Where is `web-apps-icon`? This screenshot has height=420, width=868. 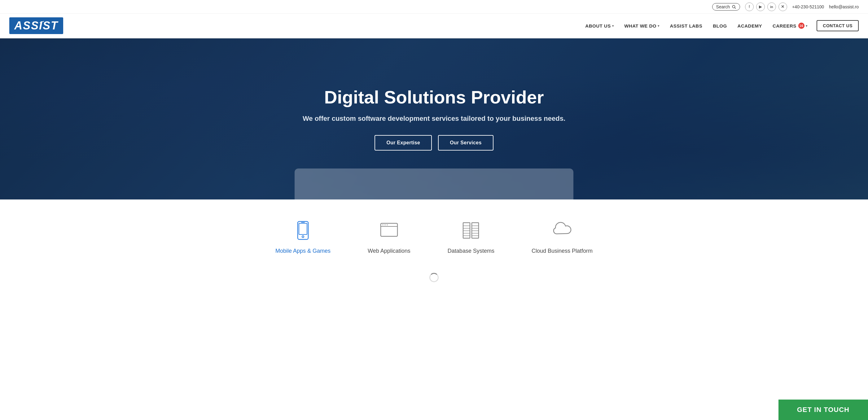
web-apps-icon is located at coordinates (389, 230).